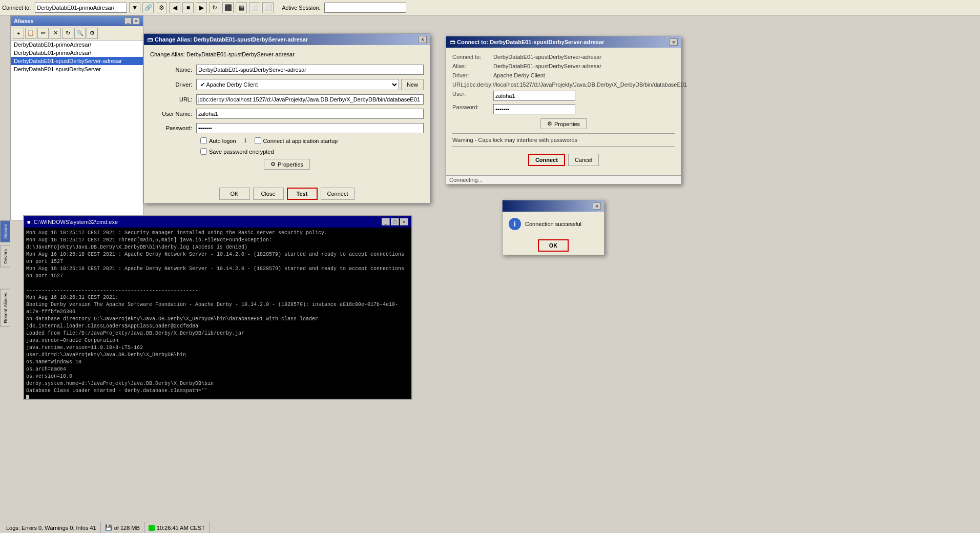 This screenshot has height=533, width=980. What do you see at coordinates (534, 96) in the screenshot?
I see `connect-user-input` at bounding box center [534, 96].